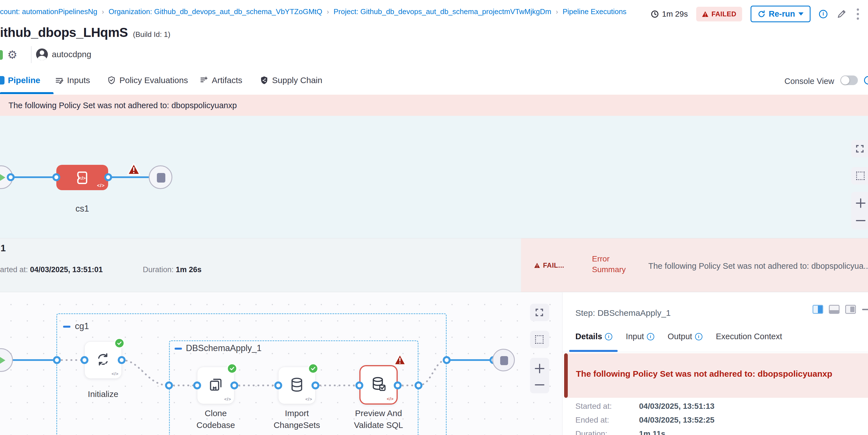 The width and height of the screenshot is (868, 435). What do you see at coordinates (782, 14) in the screenshot?
I see `rerun-button-label: Re-run` at bounding box center [782, 14].